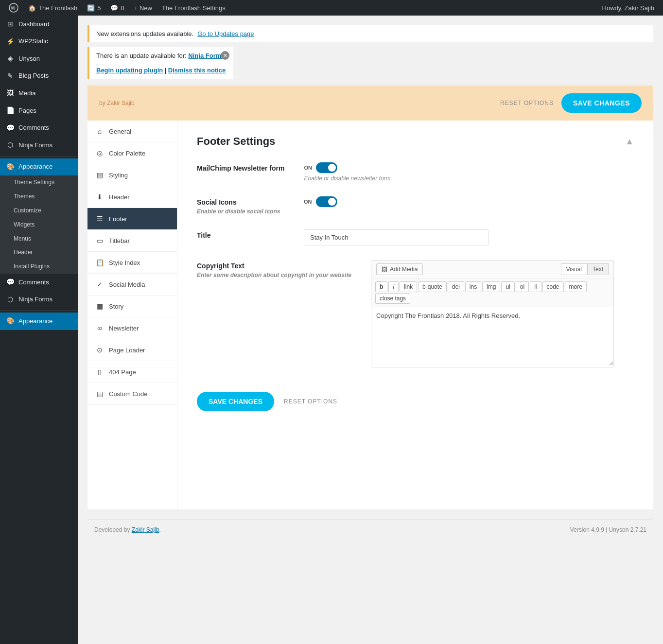 The width and height of the screenshot is (663, 644). I want to click on title-input, so click(396, 237).